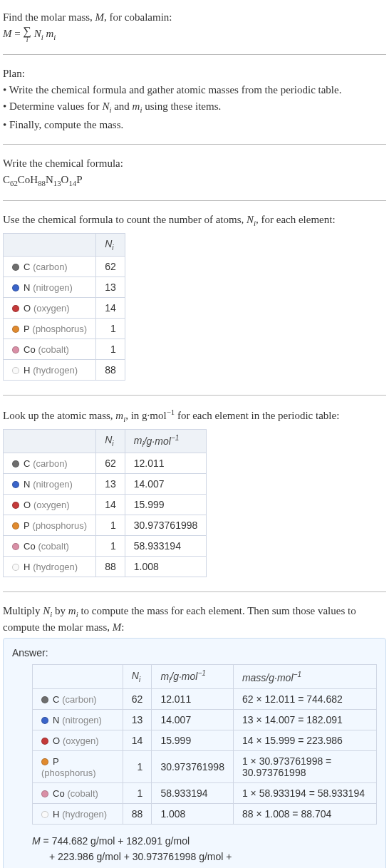  What do you see at coordinates (192, 677) in the screenshot?
I see `col-mi: mi/g·mol−1` at bounding box center [192, 677].